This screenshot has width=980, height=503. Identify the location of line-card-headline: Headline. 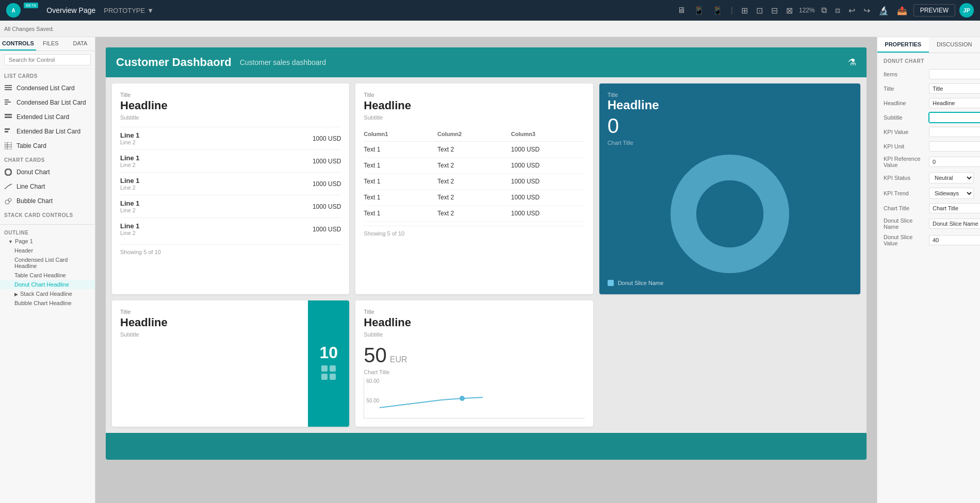
(474, 323).